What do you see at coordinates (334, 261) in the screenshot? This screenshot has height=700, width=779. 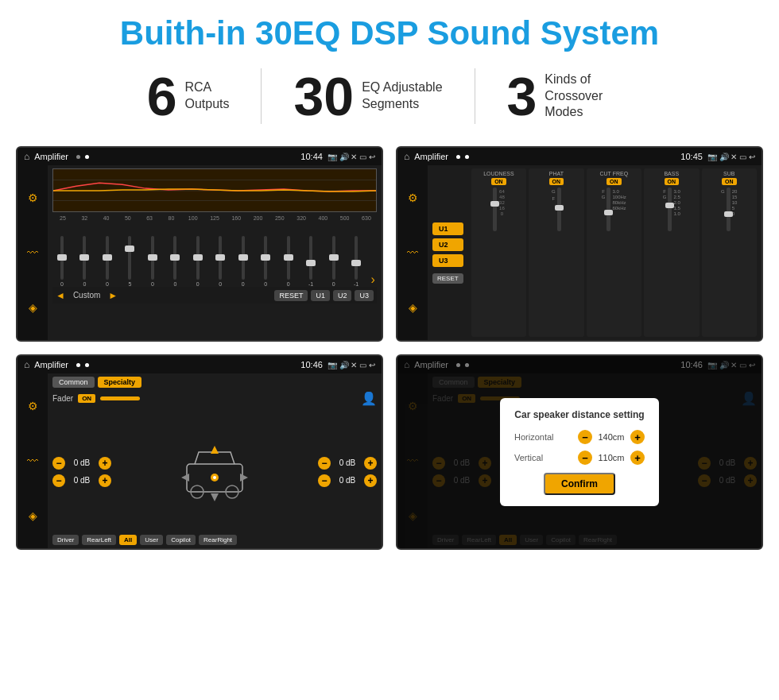 I see `eq-slider-12: 0` at bounding box center [334, 261].